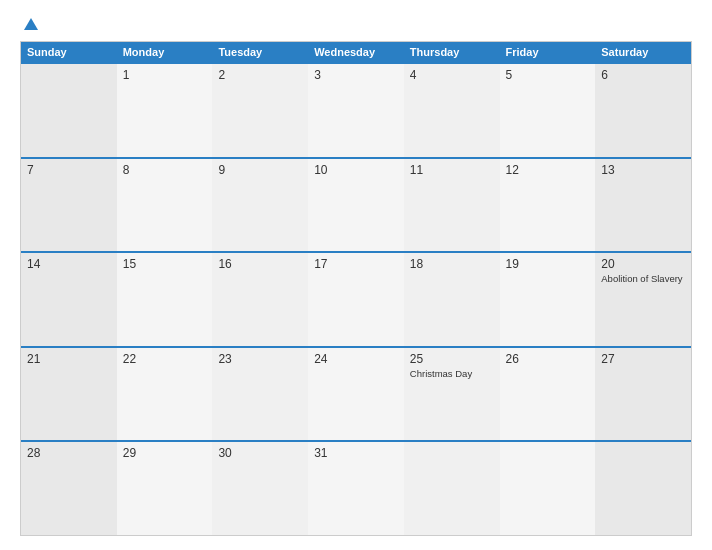 Image resolution: width=712 pixels, height=550 pixels. I want to click on day-number: 31, so click(356, 453).